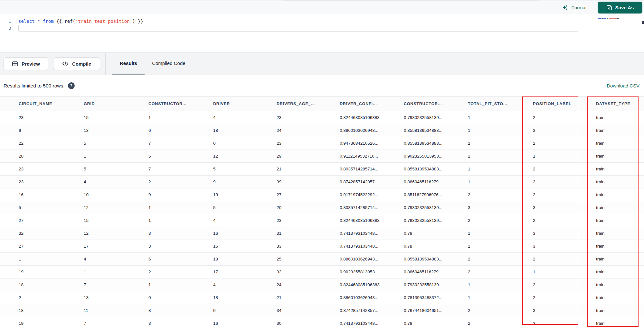  What do you see at coordinates (34, 86) in the screenshot?
I see `results-limit-text: Results limited to 500 rows.` at bounding box center [34, 86].